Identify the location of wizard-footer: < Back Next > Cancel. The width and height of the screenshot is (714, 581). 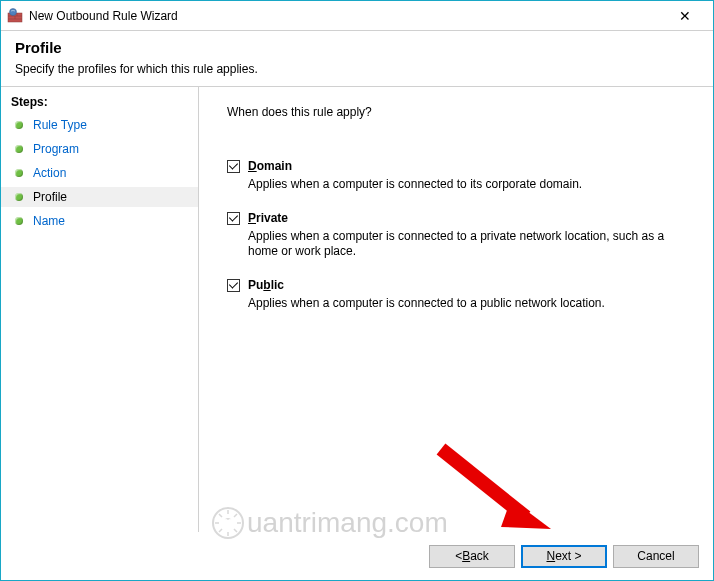
(357, 556).